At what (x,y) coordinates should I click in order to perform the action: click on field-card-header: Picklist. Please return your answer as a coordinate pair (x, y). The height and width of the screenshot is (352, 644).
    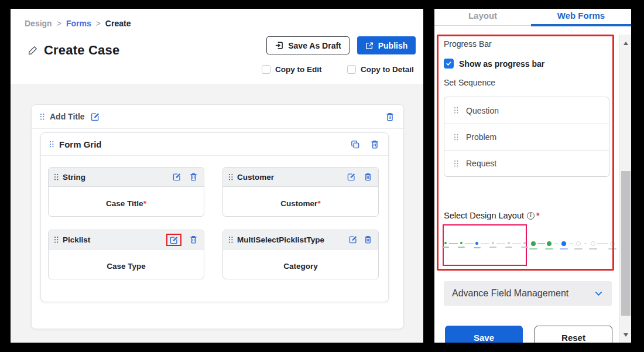
    Looking at the image, I should click on (126, 240).